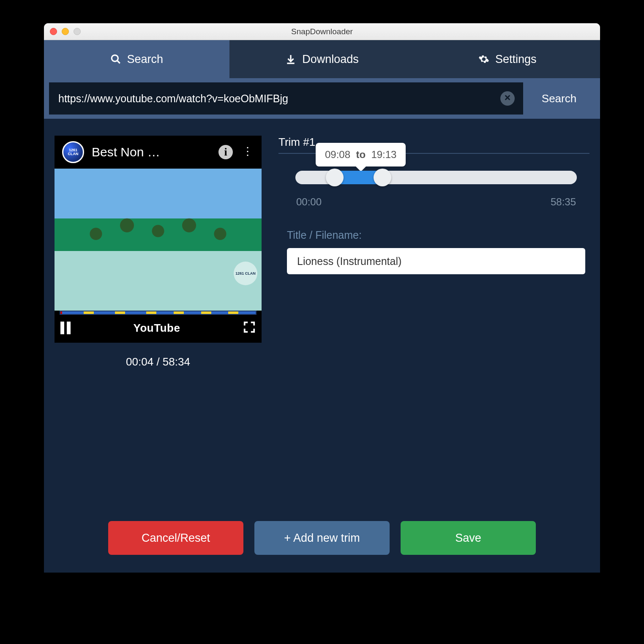 The height and width of the screenshot is (644, 644). Describe the element at coordinates (158, 362) in the screenshot. I see `preview-time-display: 00:04 / 58:34` at that location.